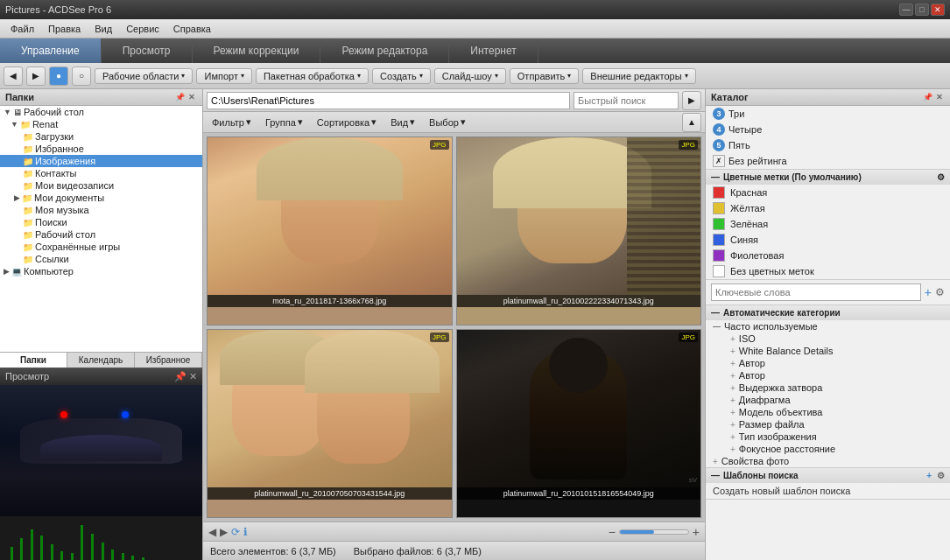  I want to click on zoom-out-button: −, so click(612, 532).